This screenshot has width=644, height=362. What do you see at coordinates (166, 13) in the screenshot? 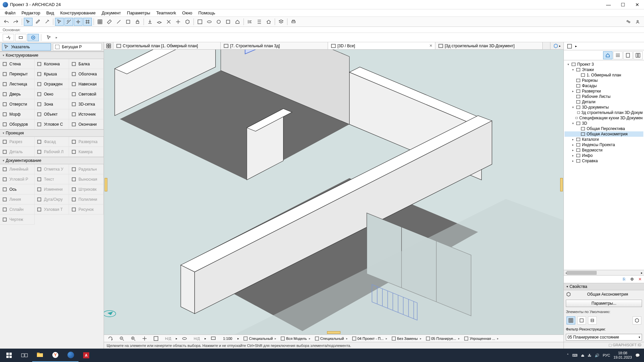
I see `menu-6: Teamwork` at bounding box center [166, 13].